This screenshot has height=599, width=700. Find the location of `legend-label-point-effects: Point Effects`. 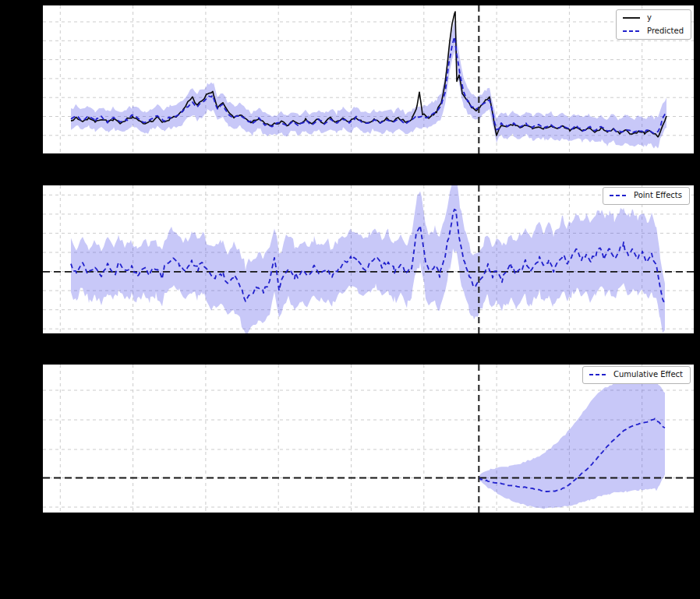

legend-label-point-effects: Point Effects is located at coordinates (658, 196).